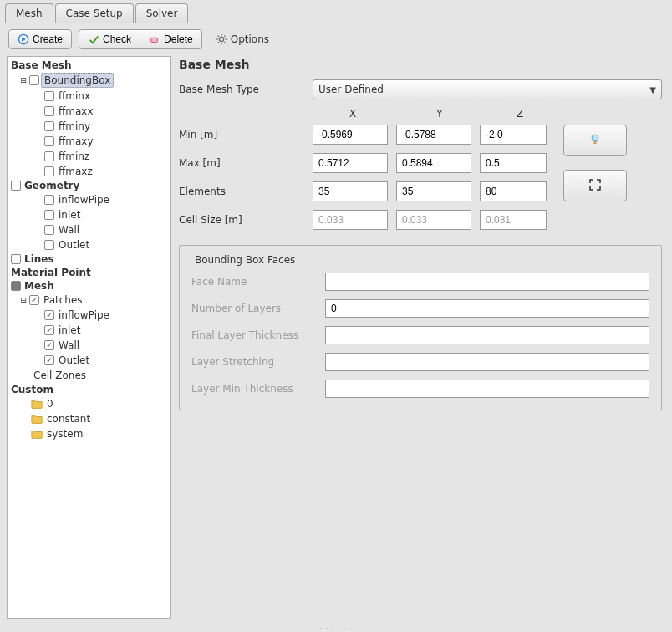  What do you see at coordinates (367, 135) in the screenshot?
I see `row-min: Min [m]` at bounding box center [367, 135].